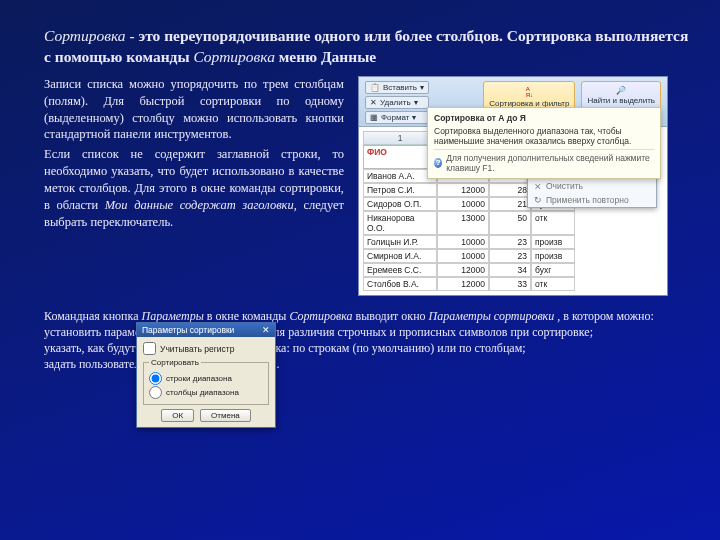  I want to click on tooltip-body: Сортировка выделенного диапазона так, чт…, so click(544, 136).